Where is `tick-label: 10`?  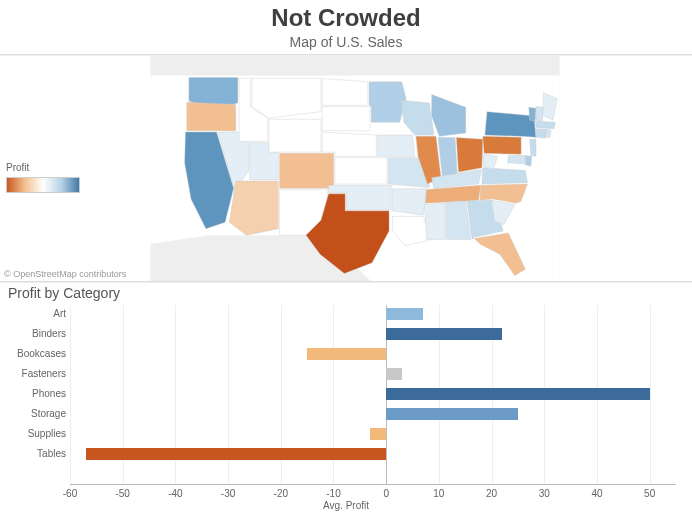 tick-label: 10 is located at coordinates (438, 494).